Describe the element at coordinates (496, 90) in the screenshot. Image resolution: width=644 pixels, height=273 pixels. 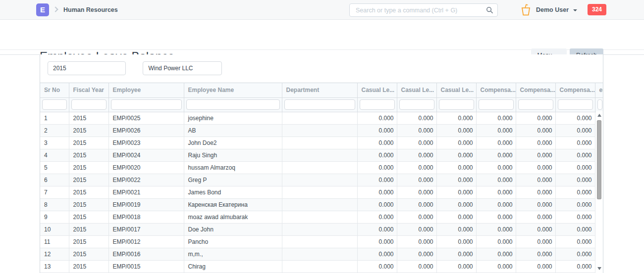
I see `column-header-8: Compensa...` at that location.